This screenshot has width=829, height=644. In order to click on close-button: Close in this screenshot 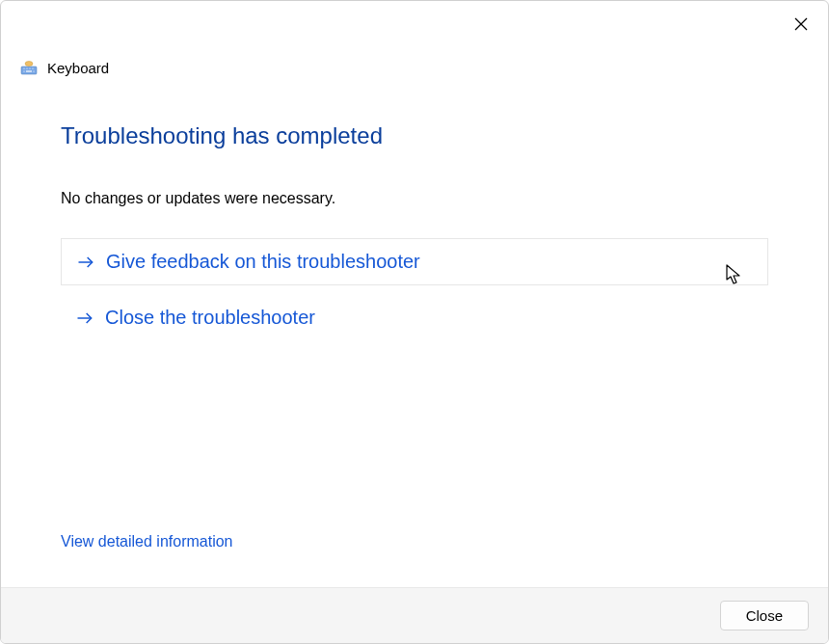, I will do `click(764, 615)`.